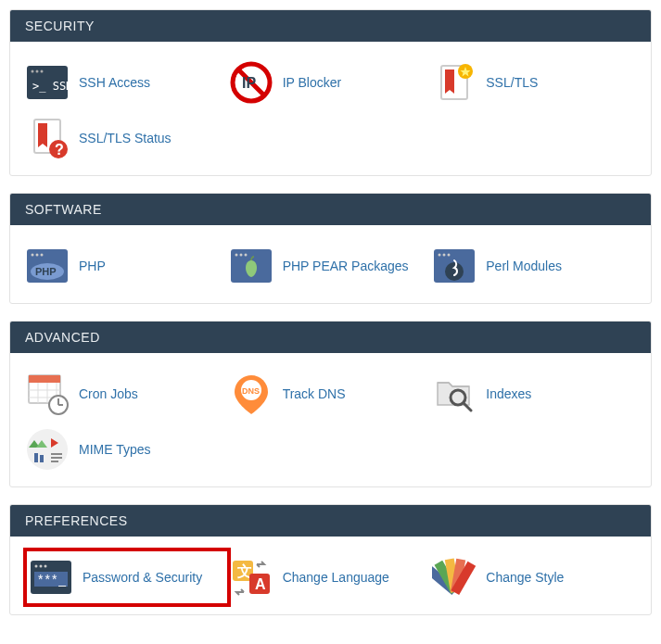 The width and height of the screenshot is (661, 644). What do you see at coordinates (47, 82) in the screenshot?
I see `ssh-access-icon: >_ SSH` at bounding box center [47, 82].